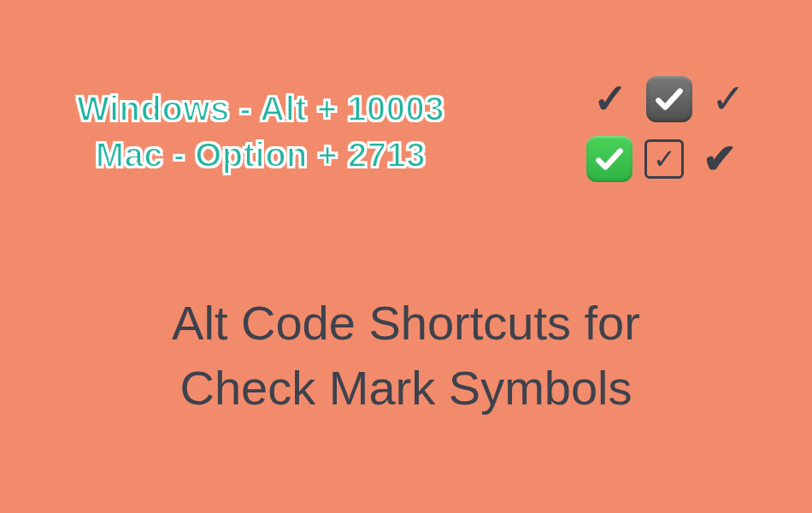 This screenshot has width=812, height=513. I want to click on heading-line-2: Check Mark Symbols, so click(406, 388).